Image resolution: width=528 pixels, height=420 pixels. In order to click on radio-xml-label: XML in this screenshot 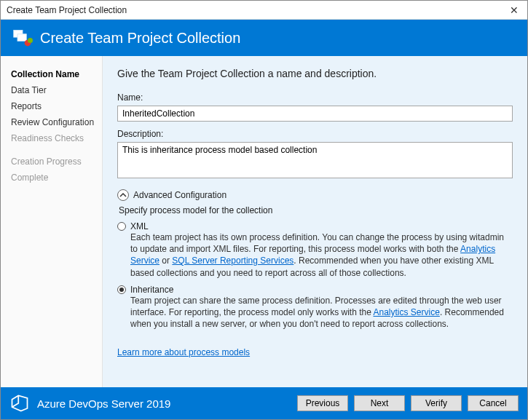, I will do `click(140, 226)`.